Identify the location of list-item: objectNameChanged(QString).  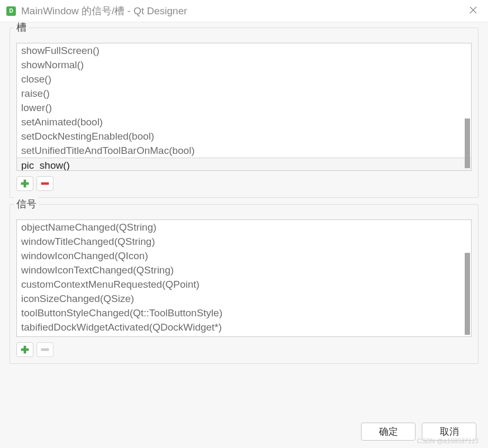
(244, 227).